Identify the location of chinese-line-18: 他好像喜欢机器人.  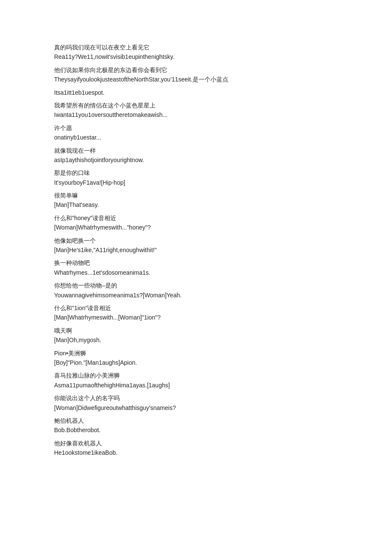
(196, 443).